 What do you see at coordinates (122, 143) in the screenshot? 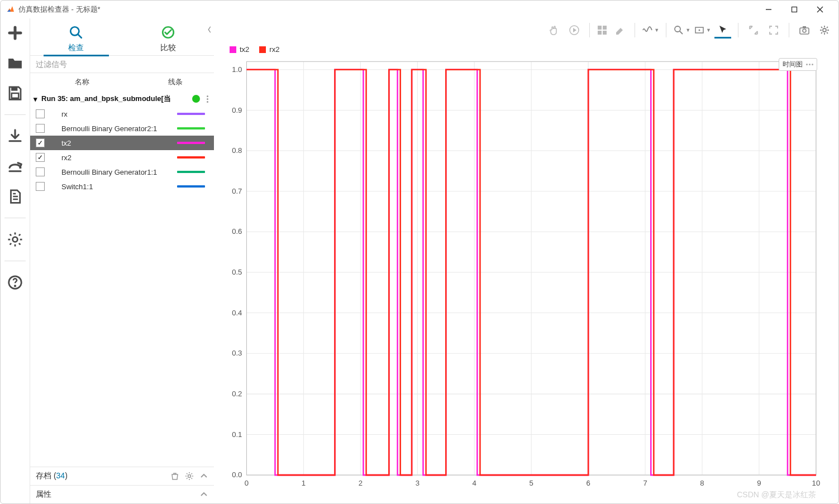
I see `signal-row: ✓ tx2` at bounding box center [122, 143].